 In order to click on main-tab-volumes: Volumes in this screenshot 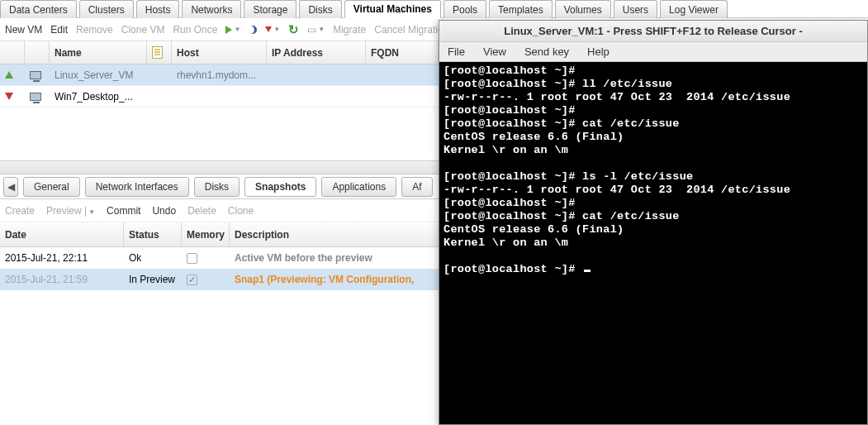, I will do `click(583, 9)`.